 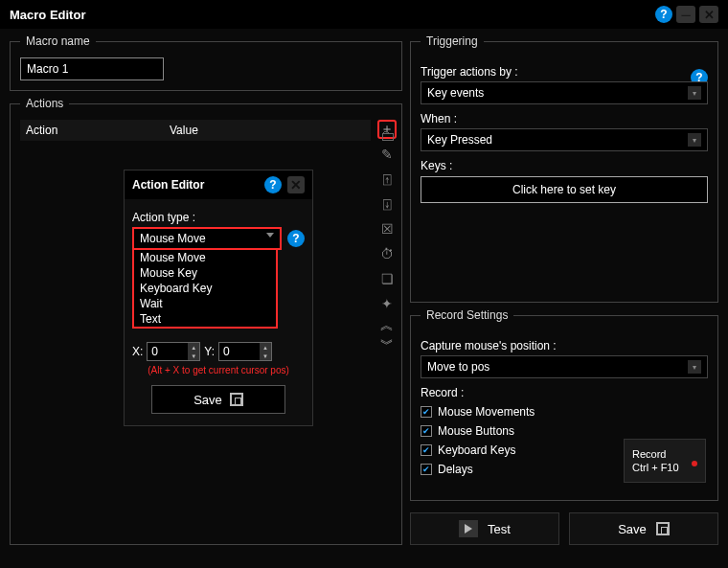 What do you see at coordinates (564, 72) in the screenshot?
I see `trigger-by-label: Trigger actions by :` at bounding box center [564, 72].